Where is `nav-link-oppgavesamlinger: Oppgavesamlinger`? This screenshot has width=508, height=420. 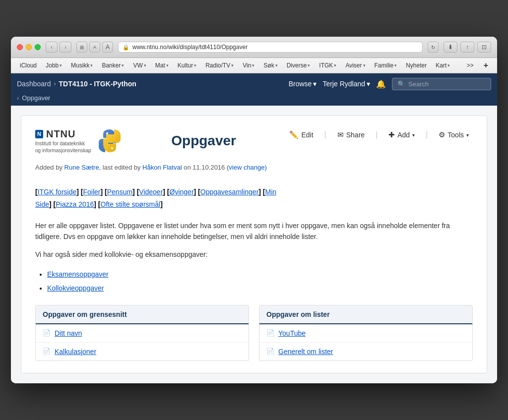 nav-link-oppgavesamlinger: Oppgavesamlinger is located at coordinates (230, 192).